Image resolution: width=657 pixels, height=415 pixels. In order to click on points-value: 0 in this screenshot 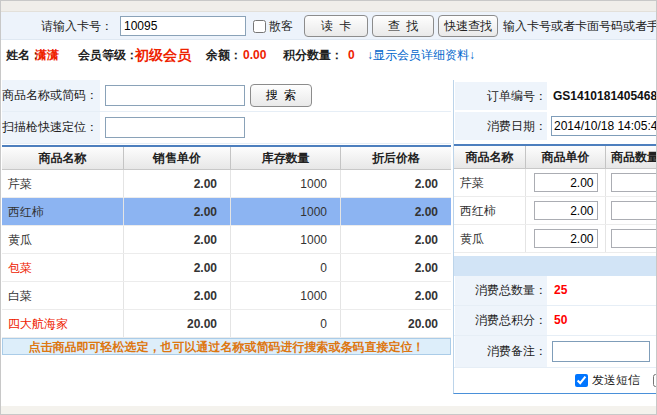, I will do `click(352, 55)`.